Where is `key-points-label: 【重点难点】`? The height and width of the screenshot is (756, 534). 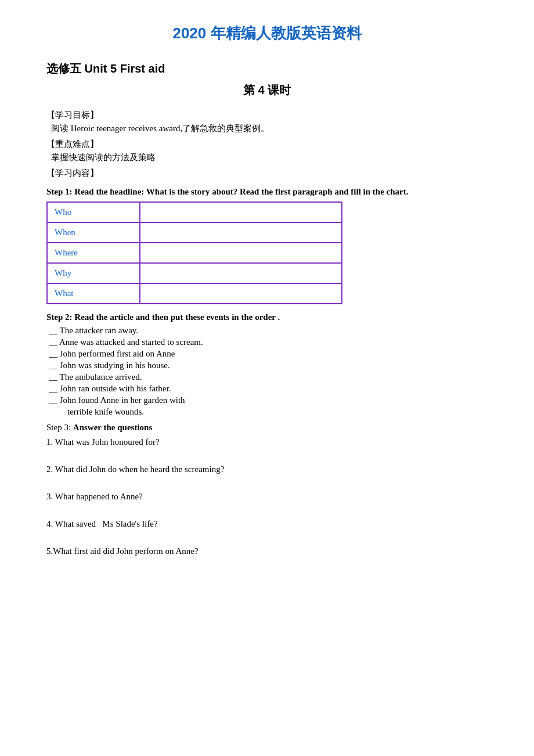
key-points-label: 【重点难点】 is located at coordinates (267, 144).